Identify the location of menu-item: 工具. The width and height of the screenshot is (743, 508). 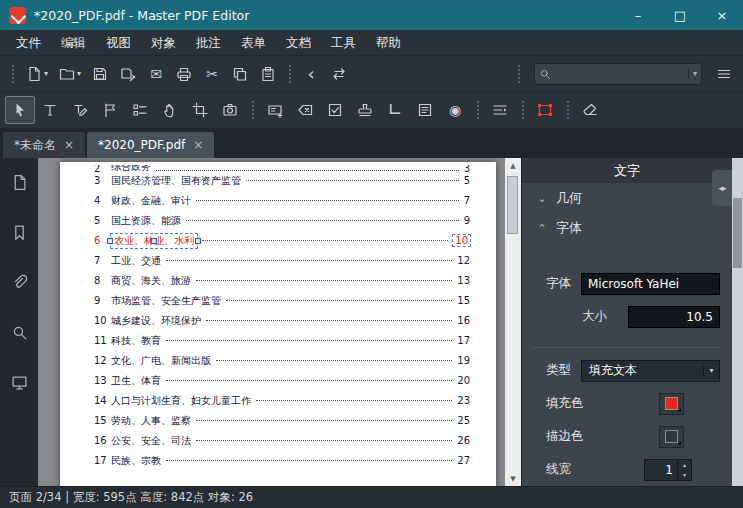
(344, 43).